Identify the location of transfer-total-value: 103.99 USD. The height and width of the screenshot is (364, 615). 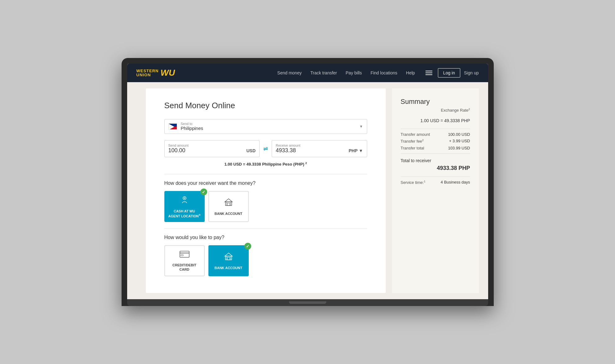
(459, 148).